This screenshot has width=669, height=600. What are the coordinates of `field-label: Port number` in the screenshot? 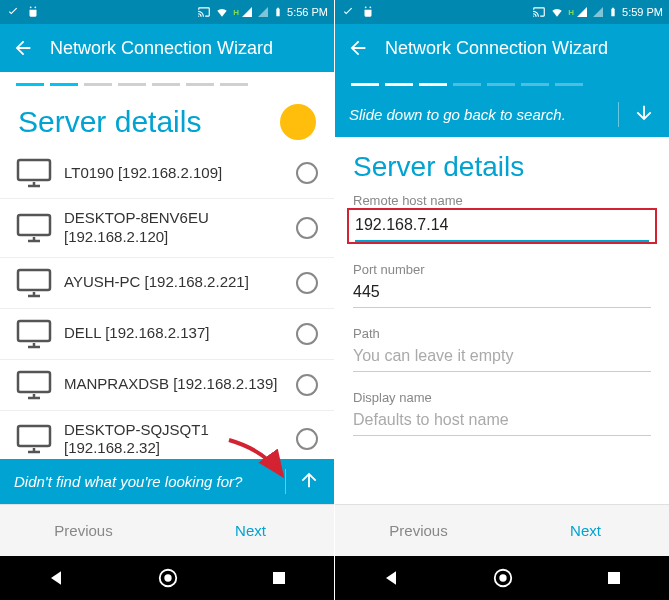 It's located at (502, 270).